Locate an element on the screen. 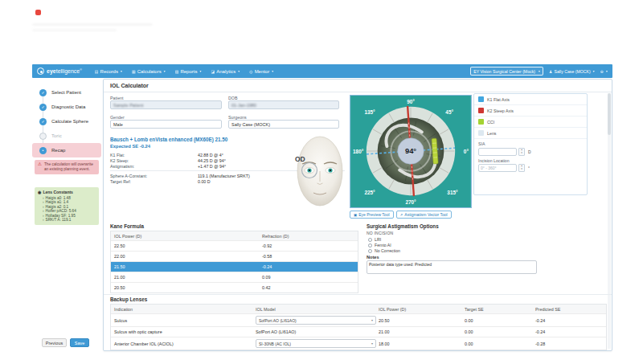 The width and height of the screenshot is (643, 364). cci-swatch is located at coordinates (481, 122).